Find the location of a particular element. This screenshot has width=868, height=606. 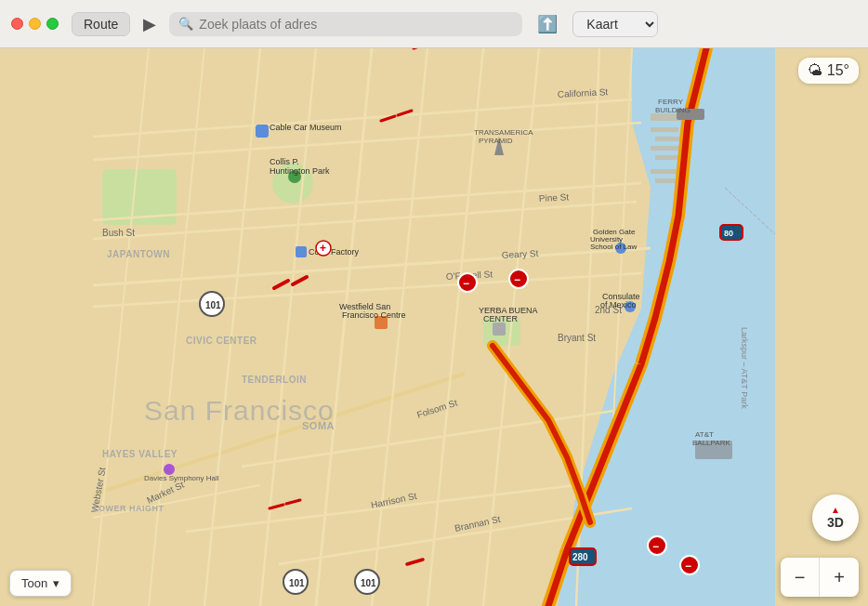

svg-text: PYRAMID is located at coordinates (496, 141).